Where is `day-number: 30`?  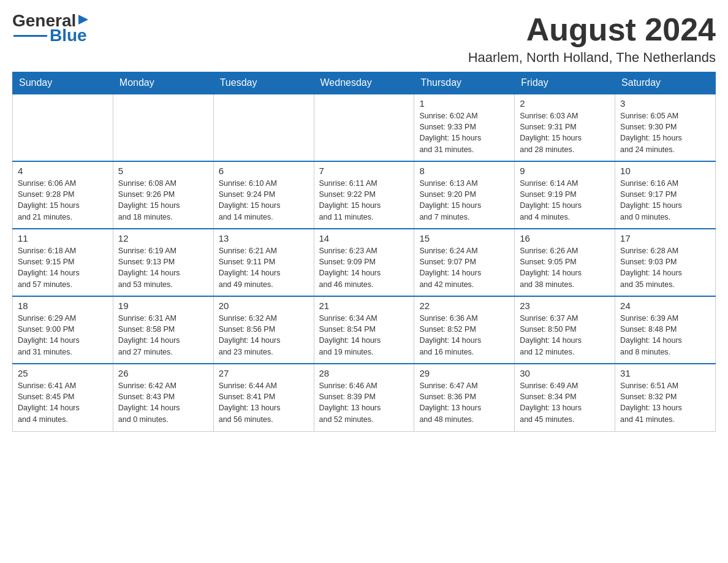 day-number: 30 is located at coordinates (565, 373).